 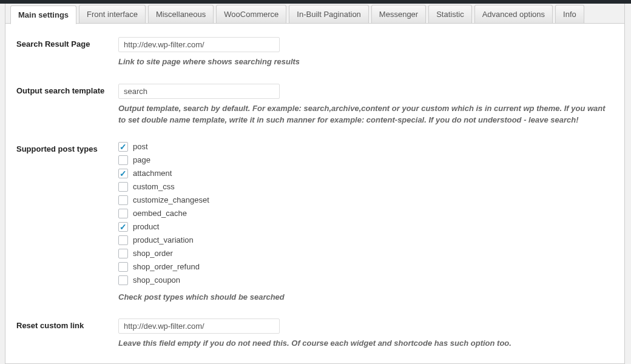 What do you see at coordinates (67, 148) in the screenshot?
I see `label-post-types: Supported post types` at bounding box center [67, 148].